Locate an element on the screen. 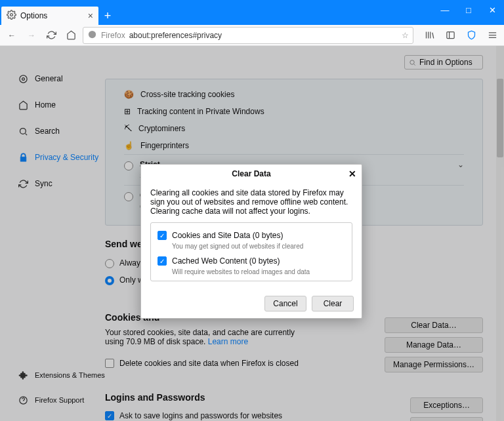 This screenshot has width=504, height=421. url-identity: Firefox is located at coordinates (113, 35).